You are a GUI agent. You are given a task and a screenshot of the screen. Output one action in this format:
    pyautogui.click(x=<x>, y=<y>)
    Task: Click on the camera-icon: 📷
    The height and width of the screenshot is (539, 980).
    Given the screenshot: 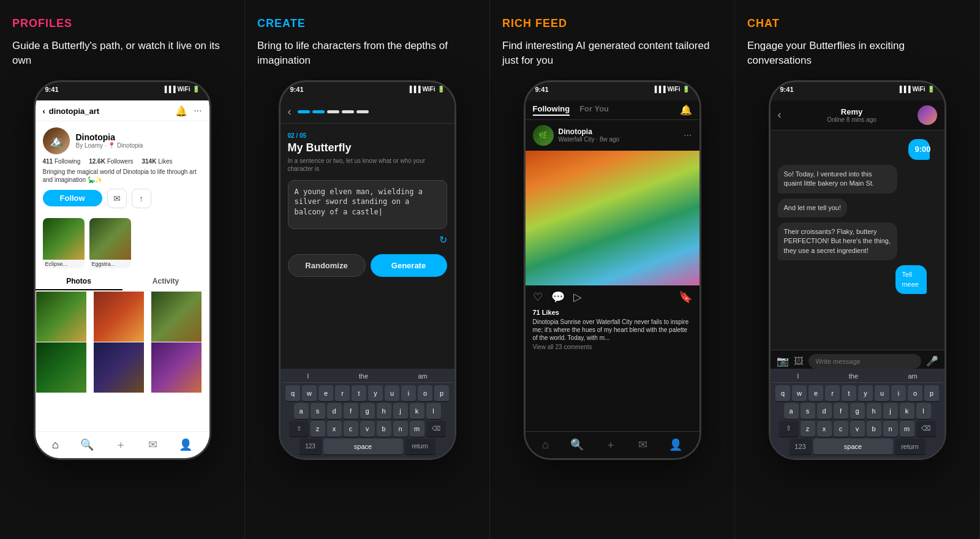 What is the action you would take?
    pyautogui.click(x=783, y=361)
    